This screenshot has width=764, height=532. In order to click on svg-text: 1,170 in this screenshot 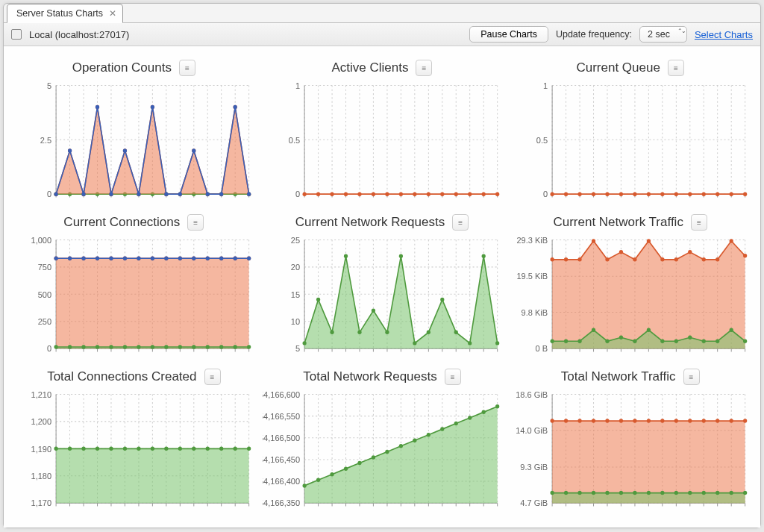, I will do `click(42, 503)`.